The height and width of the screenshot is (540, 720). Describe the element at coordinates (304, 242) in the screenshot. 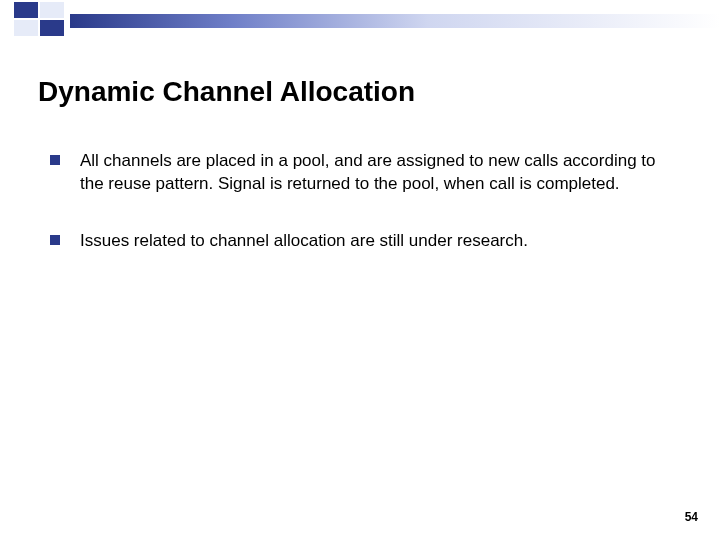

I see `list-item-text: Issues related to channel allocation are…` at that location.